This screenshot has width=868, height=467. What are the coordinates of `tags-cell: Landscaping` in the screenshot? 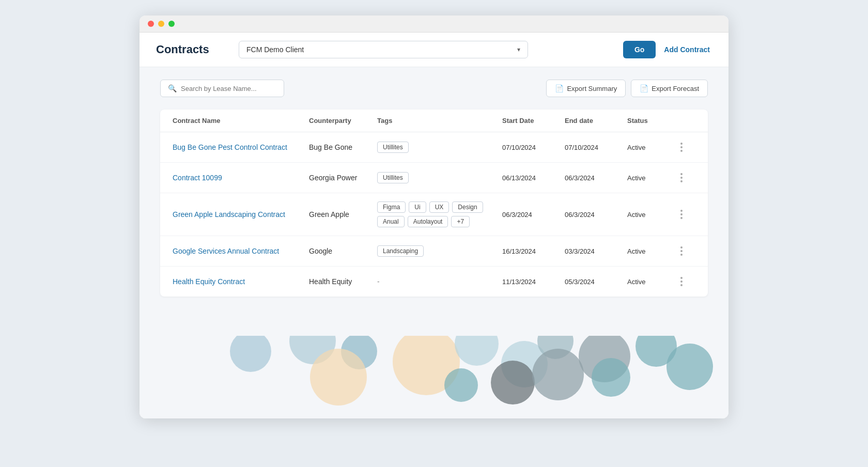 It's located at (440, 251).